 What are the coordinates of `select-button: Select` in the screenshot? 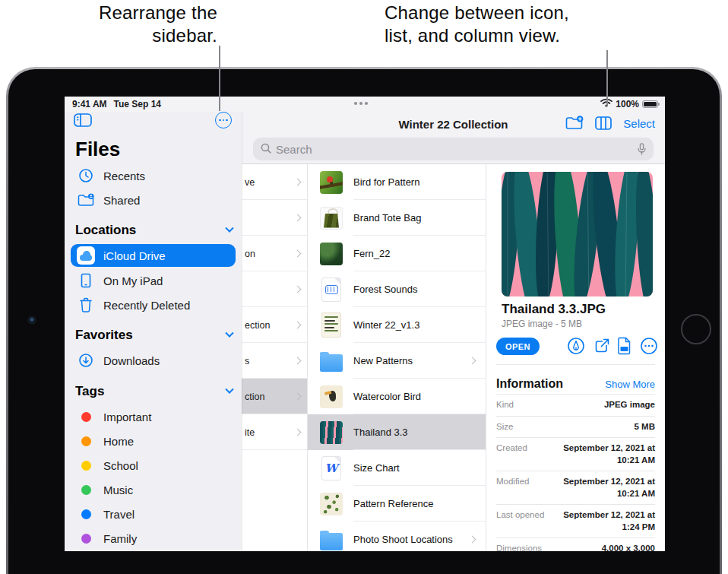 It's located at (639, 123).